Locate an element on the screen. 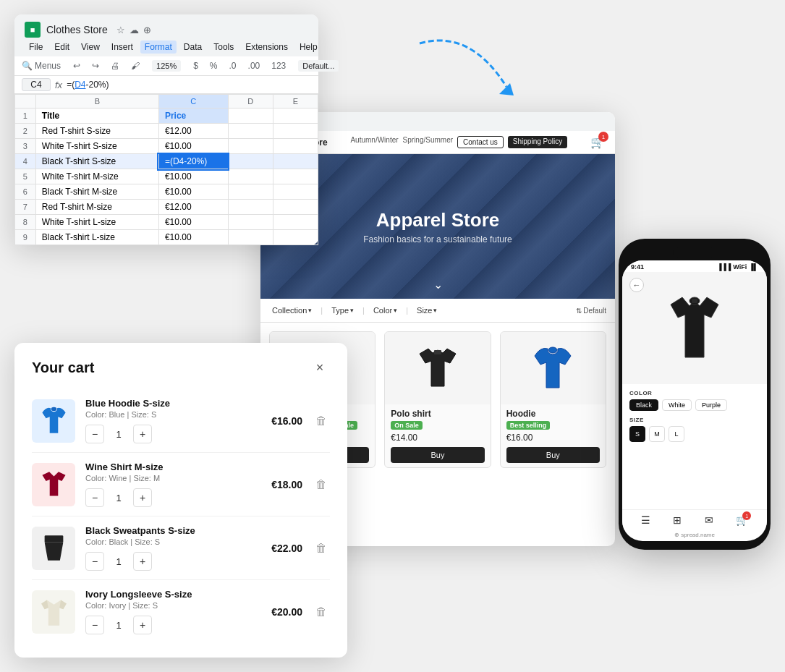 The image size is (785, 672). nav-link-spring: Spring/Summer is located at coordinates (428, 142).